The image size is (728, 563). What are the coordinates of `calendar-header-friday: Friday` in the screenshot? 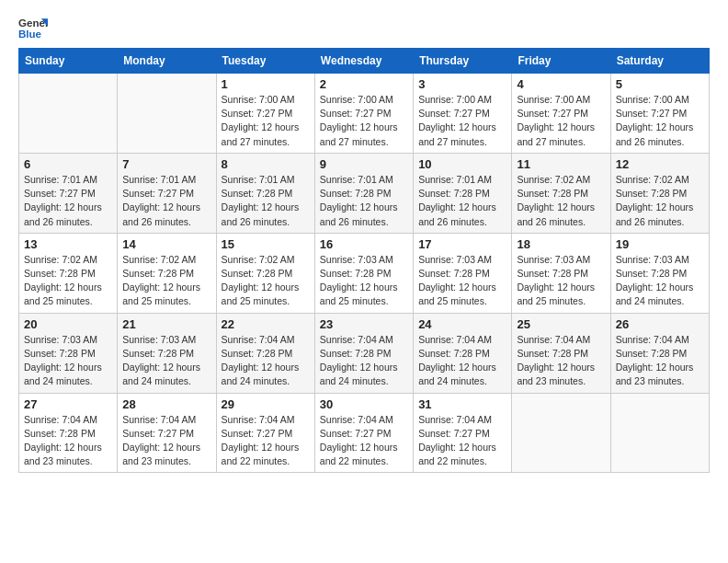 It's located at (561, 61).